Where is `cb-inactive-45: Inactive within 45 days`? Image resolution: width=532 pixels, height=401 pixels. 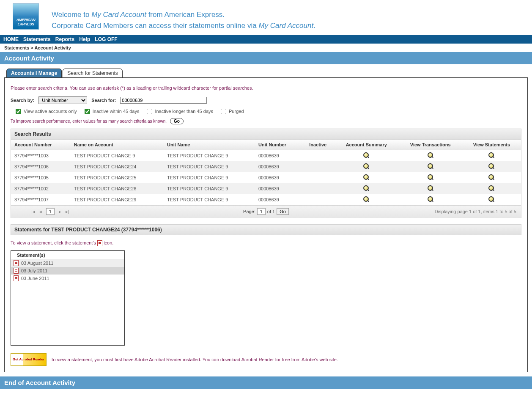
cb-inactive-45: Inactive within 45 days is located at coordinates (111, 112).